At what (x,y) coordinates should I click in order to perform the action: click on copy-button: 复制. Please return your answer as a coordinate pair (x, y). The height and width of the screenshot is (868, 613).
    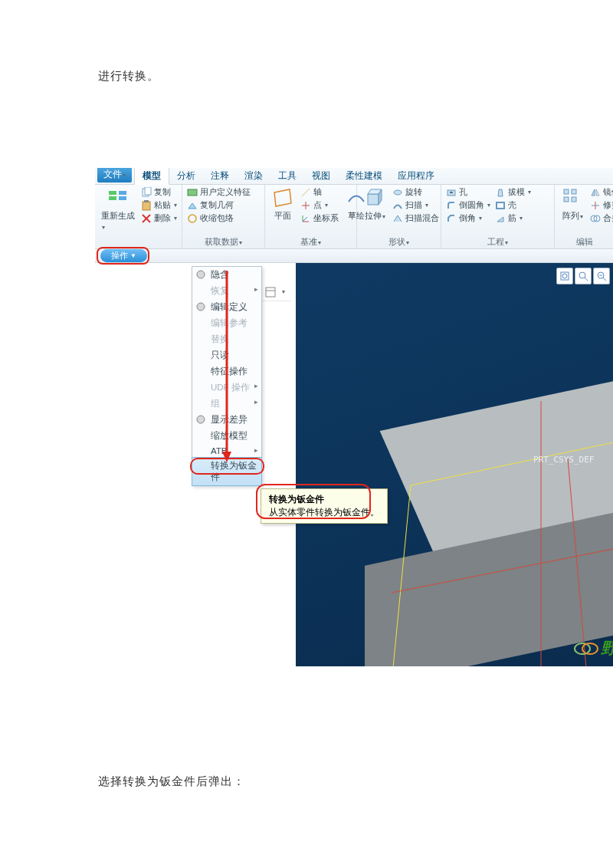
    Looking at the image, I should click on (159, 192).